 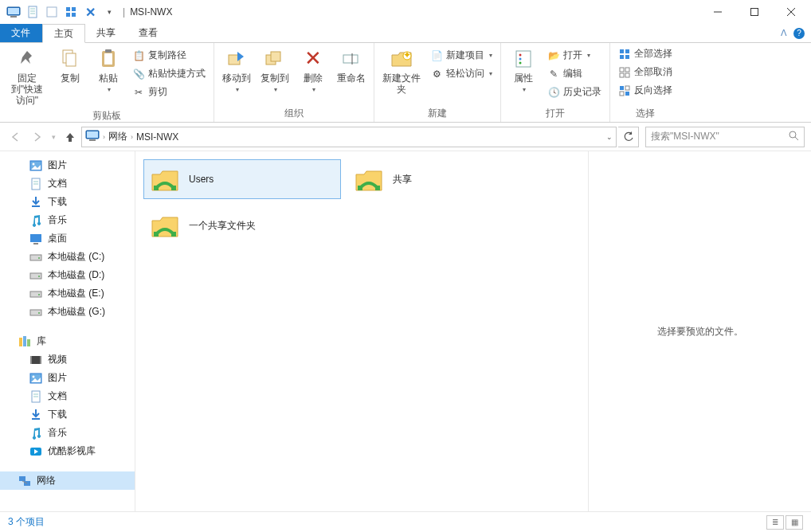 What do you see at coordinates (67, 341) in the screenshot?
I see `nav-library-header: 库` at bounding box center [67, 341].